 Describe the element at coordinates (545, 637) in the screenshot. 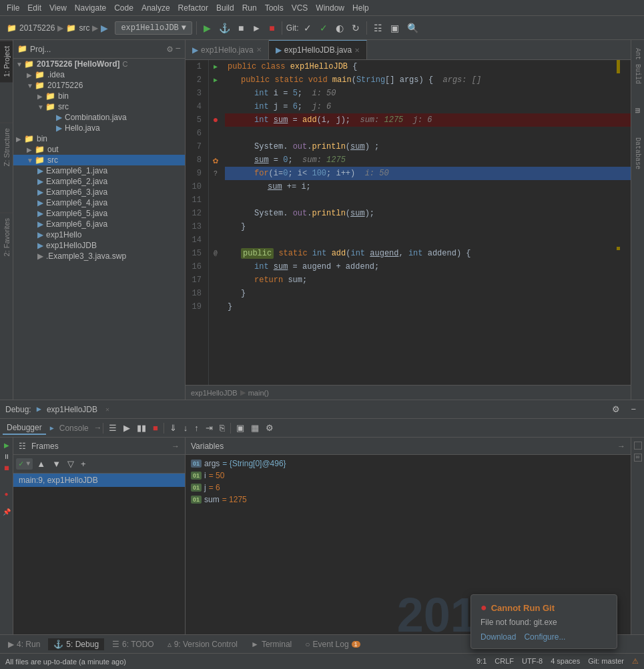

I see `git-configure-link: Configure...` at that location.